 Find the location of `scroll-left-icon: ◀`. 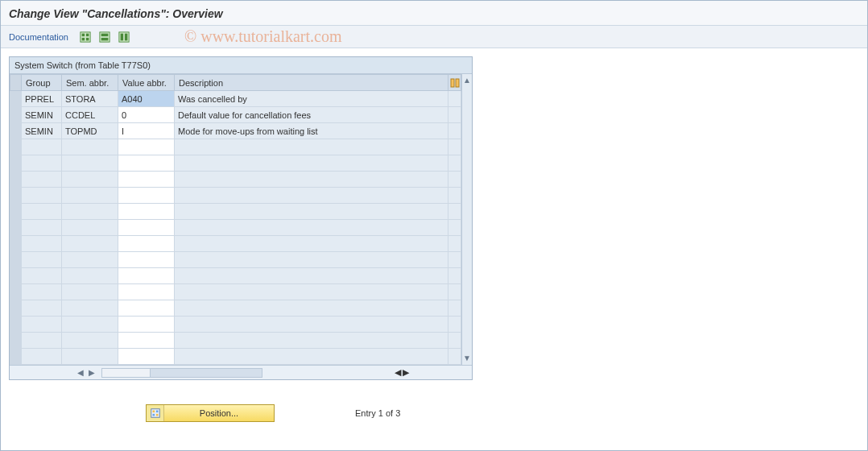

scroll-left-icon: ◀ is located at coordinates (81, 373).